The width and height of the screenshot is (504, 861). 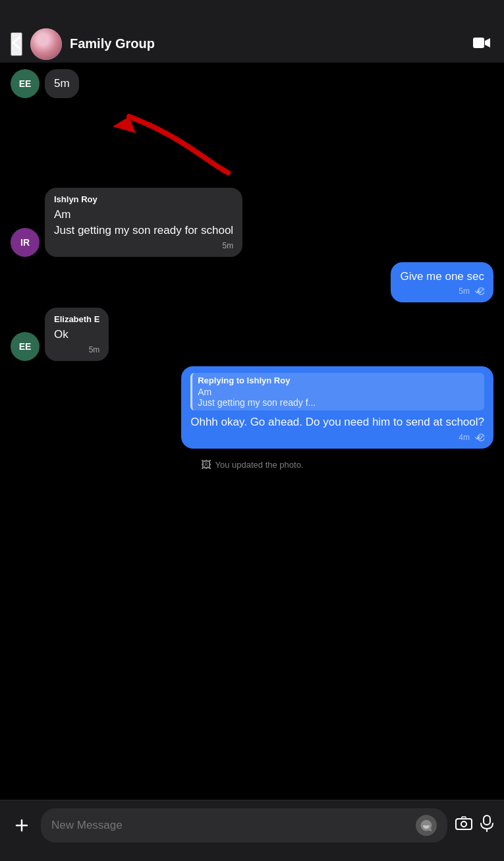 I want to click on message-bubble: Give me one sec 5m, so click(x=442, y=283).